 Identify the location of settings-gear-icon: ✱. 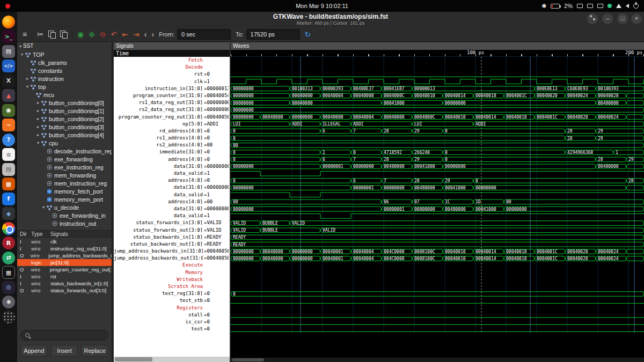
(544, 6).